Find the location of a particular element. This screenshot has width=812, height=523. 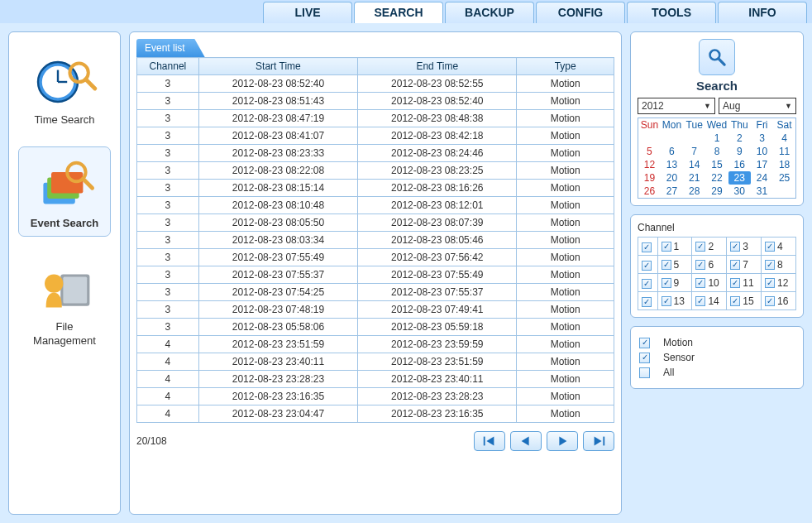

filter-motion-checkbox: ✓ is located at coordinates (645, 343).